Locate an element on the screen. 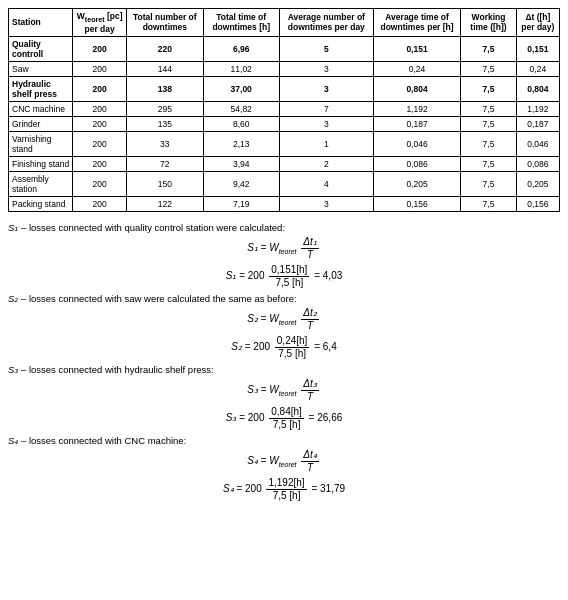 The height and width of the screenshot is (600, 568). formula-numerator-general: Δt₃ is located at coordinates (310, 384).